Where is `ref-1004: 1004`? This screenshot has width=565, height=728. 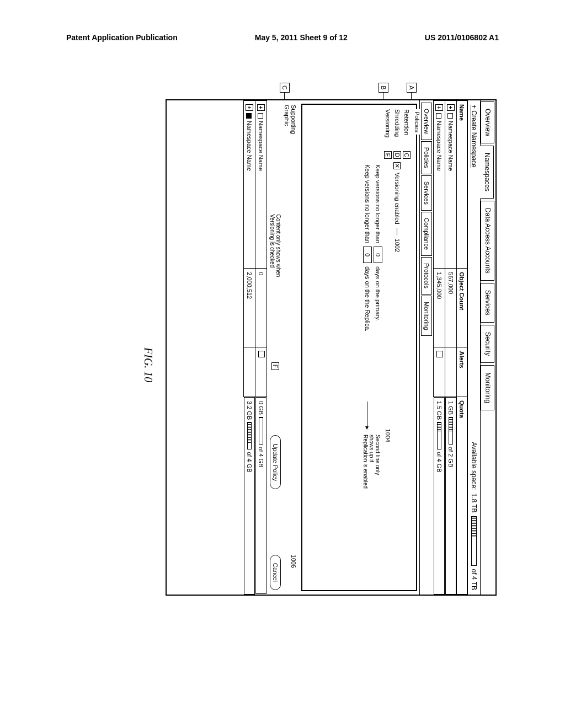
ref-1004: 1004 is located at coordinates (388, 436).